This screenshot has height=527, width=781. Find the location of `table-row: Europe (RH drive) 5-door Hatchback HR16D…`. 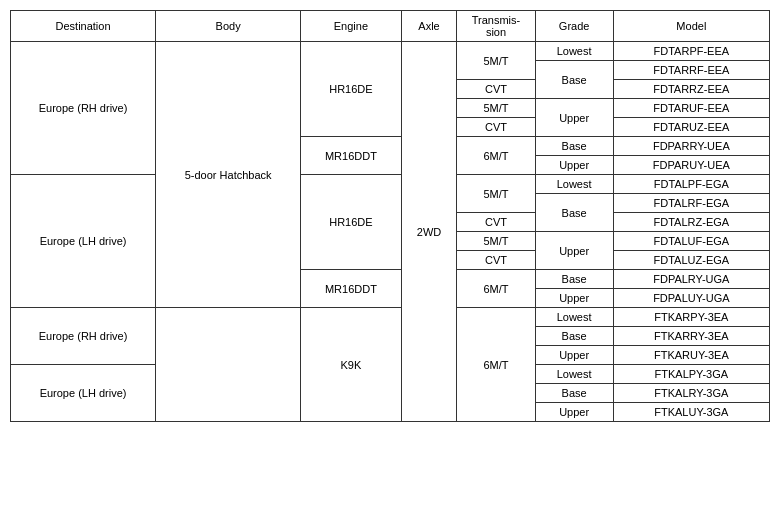

table-row: Europe (RH drive) 5-door Hatchback HR16D… is located at coordinates (390, 52).